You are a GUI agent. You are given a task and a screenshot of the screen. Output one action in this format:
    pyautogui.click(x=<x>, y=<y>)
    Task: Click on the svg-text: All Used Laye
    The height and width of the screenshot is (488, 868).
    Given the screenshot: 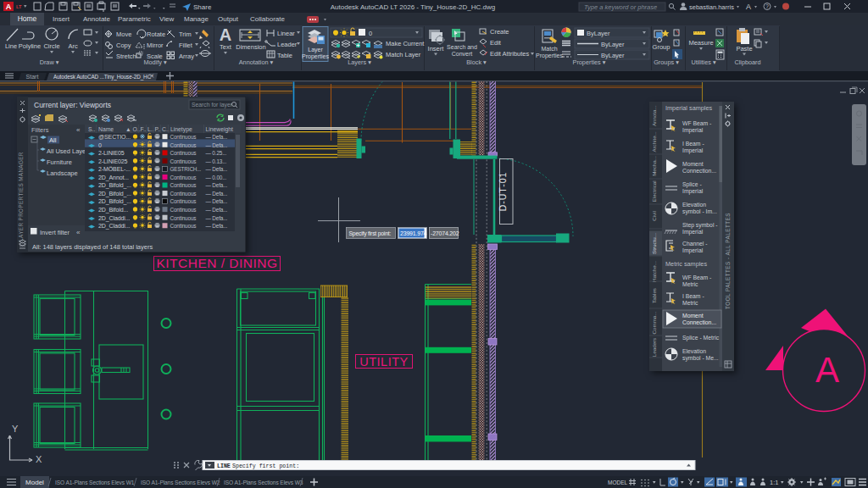 What is the action you would take?
    pyautogui.click(x=66, y=151)
    